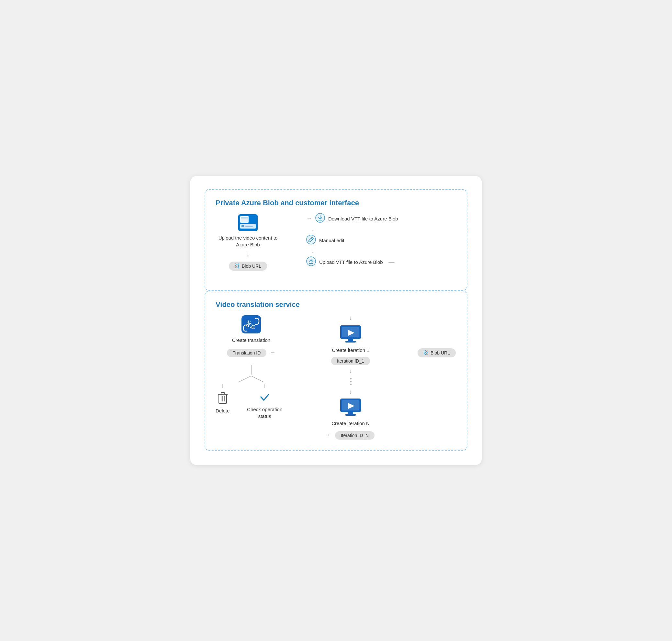  What do you see at coordinates (351, 361) in the screenshot?
I see `iteration-id-1-badge: Iteration ID_1` at bounding box center [351, 361].